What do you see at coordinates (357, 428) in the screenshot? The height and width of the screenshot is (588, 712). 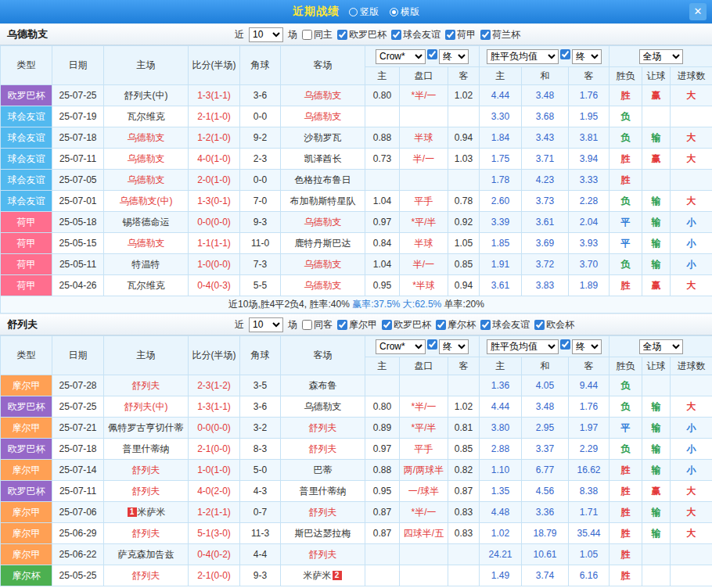 I see `match-row: 摩尔甲25-07-21佩特罗古亨切什蒂0-0(0-0)3-2舒列夫0.89*平/…` at bounding box center [357, 428].